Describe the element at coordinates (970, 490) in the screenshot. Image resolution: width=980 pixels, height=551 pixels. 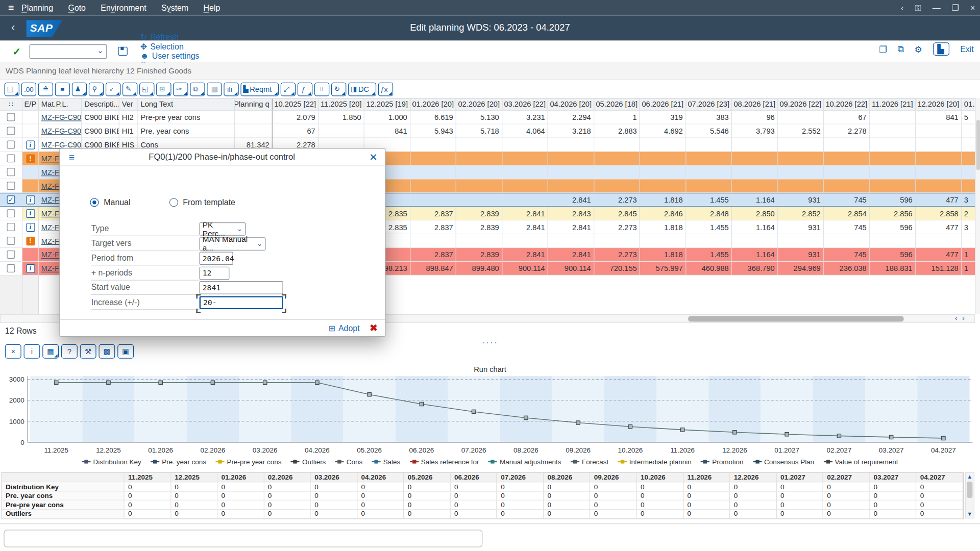
I see `bscroll-thumb` at that location.